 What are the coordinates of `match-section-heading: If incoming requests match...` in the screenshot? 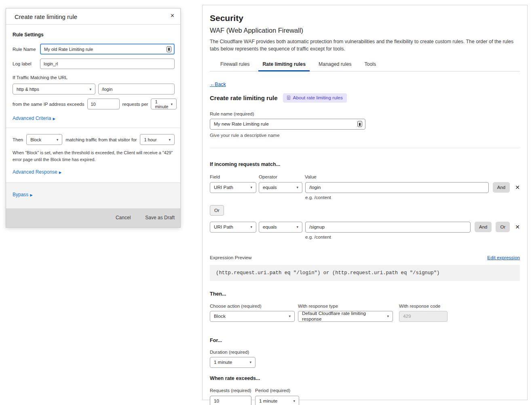 It's located at (365, 164).